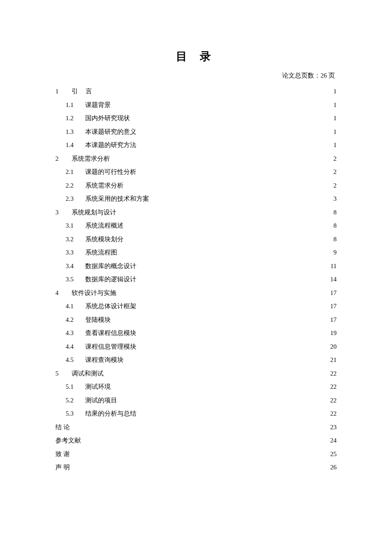 The height and width of the screenshot is (555, 392). Describe the element at coordinates (75, 266) in the screenshot. I see `toc-entry-number: 3.4` at that location.